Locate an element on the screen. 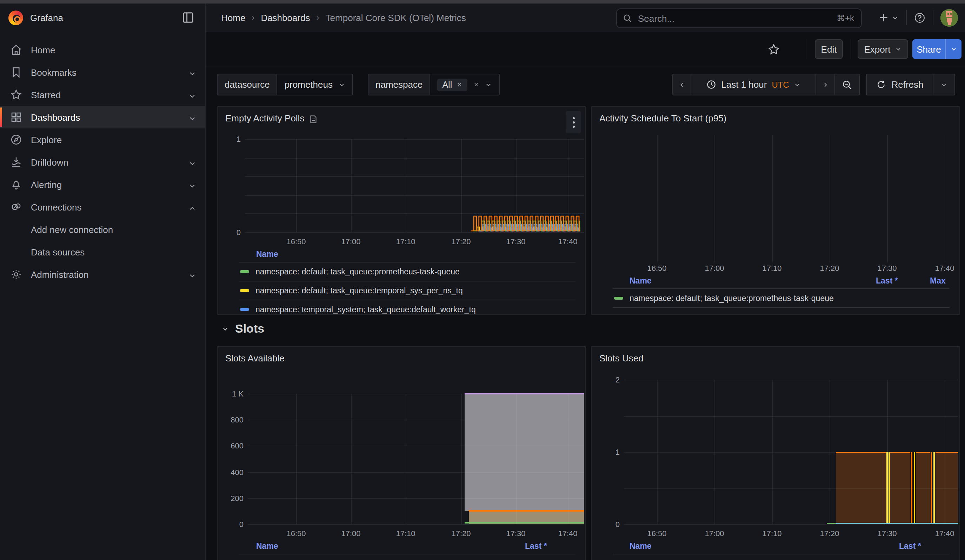 Image resolution: width=965 pixels, height=560 pixels. y-tick-label: 0 is located at coordinates (241, 524).